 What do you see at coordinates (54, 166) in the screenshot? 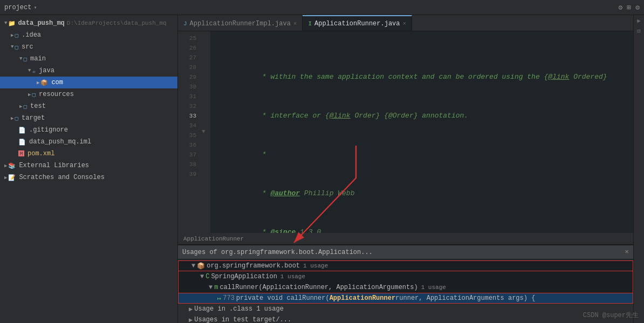
I see `extlibs-label: External Libraries` at bounding box center [54, 166].